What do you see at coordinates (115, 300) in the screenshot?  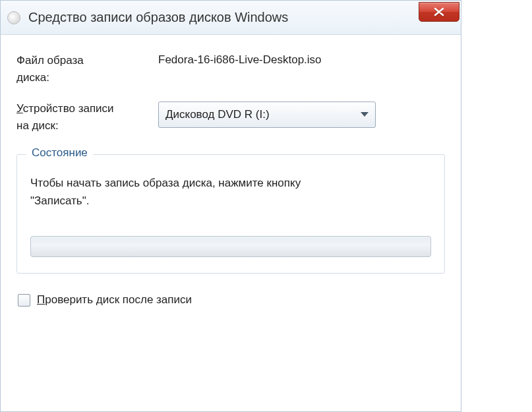 I see `verify-label: Проверить диск после записи` at bounding box center [115, 300].